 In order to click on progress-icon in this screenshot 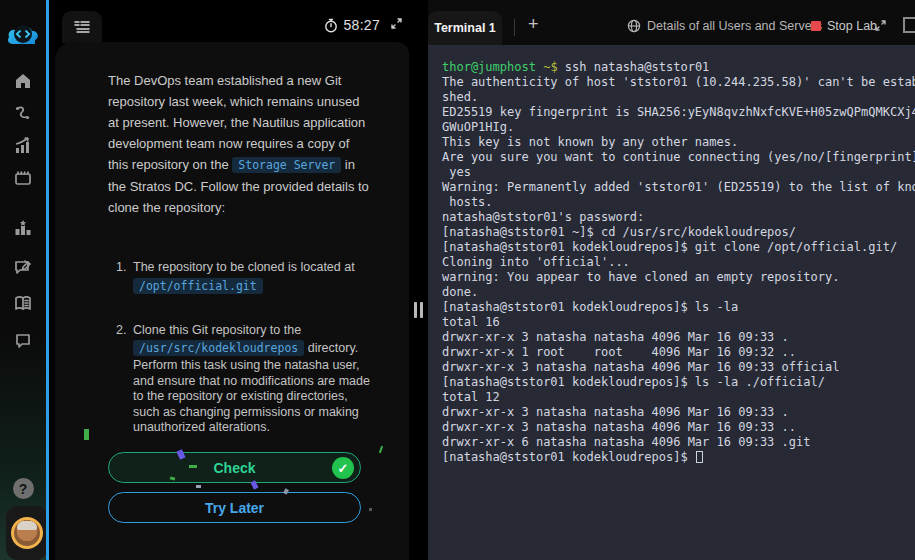, I will do `click(23, 146)`.